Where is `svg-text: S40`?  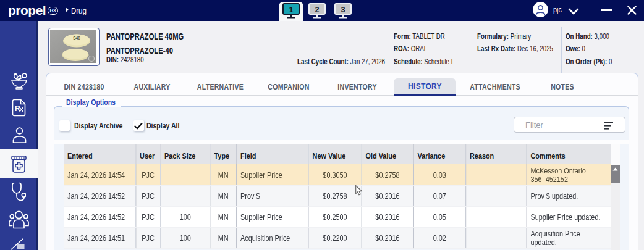
svg-text: S40 is located at coordinates (77, 38).